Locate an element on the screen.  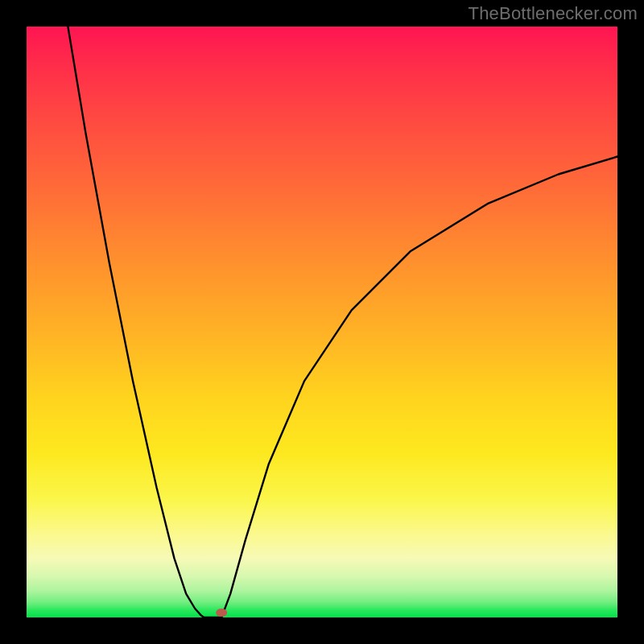
curve-marker is located at coordinates (221, 613).